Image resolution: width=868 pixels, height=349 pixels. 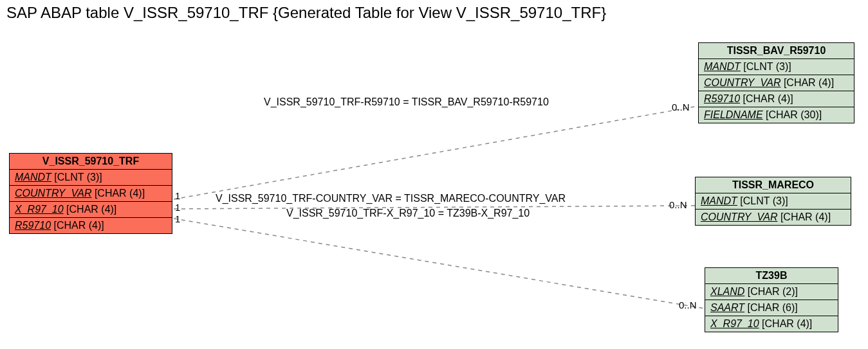 I want to click on cardinality-left-3: 1, so click(x=178, y=219).